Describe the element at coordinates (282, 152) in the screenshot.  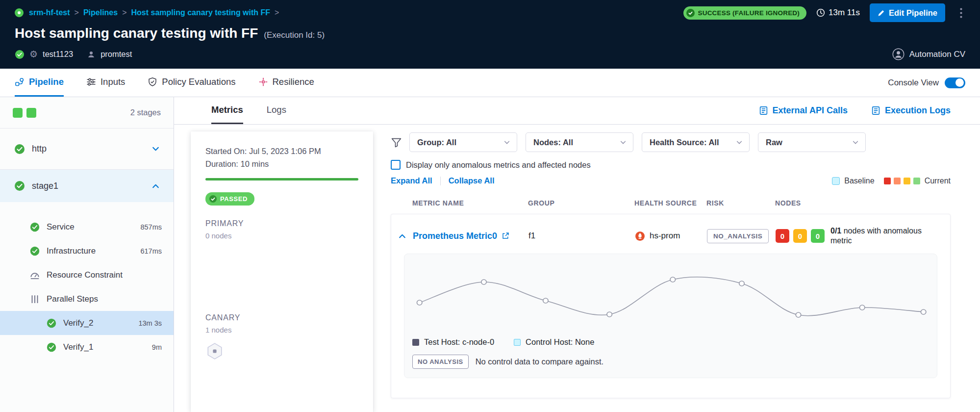
I see `started-on: Started On: Jul 5, 2023 1:06 PM` at that location.